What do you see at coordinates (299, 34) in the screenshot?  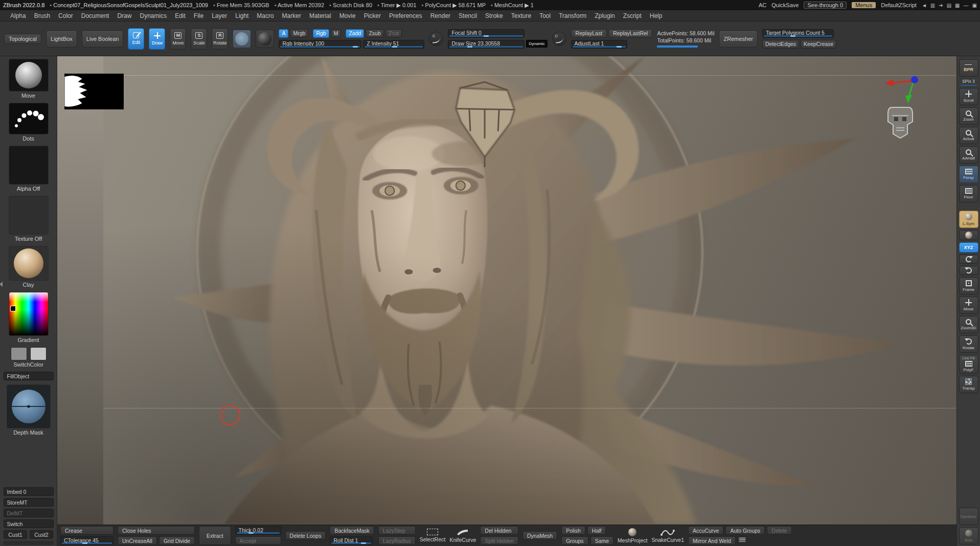 I see `mrgb-toggle: Mrgb` at bounding box center [299, 34].